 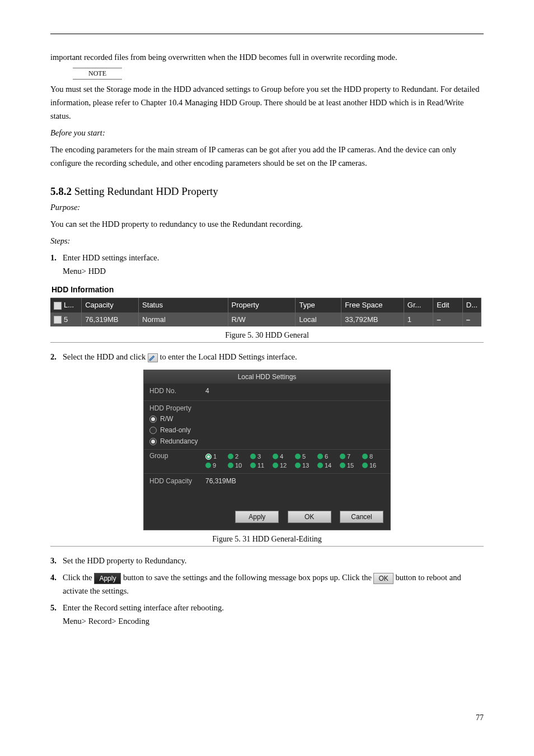 I want to click on radio-readonly: Read-only, so click(x=267, y=430).